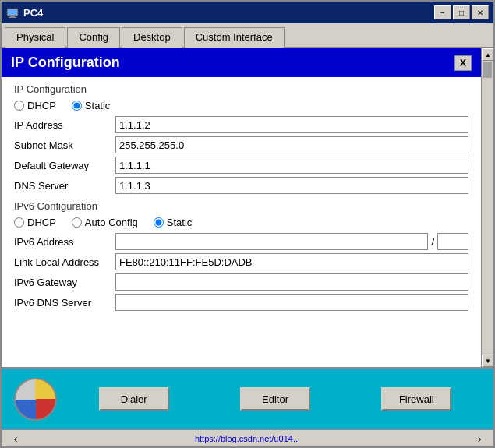  Describe the element at coordinates (98, 106) in the screenshot. I see `ipv4-static-label: Static` at that location.